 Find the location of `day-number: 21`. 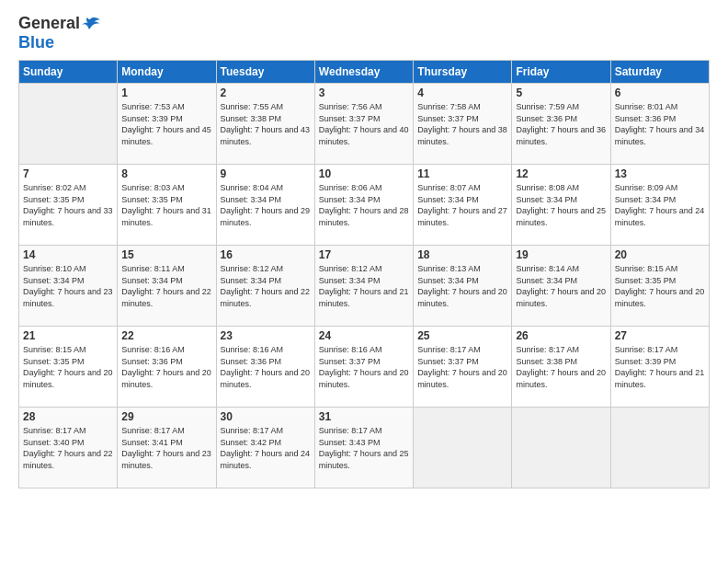

day-number: 21 is located at coordinates (68, 336).